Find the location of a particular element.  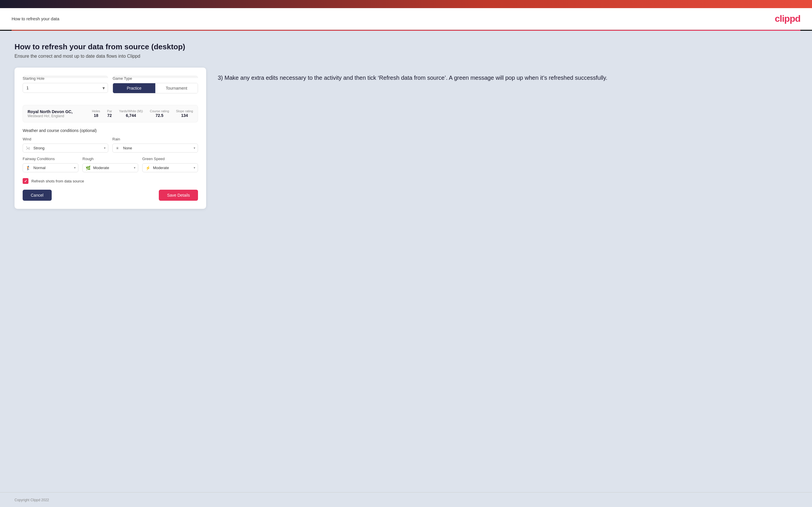

save-details-button: Save Details is located at coordinates (179, 195).